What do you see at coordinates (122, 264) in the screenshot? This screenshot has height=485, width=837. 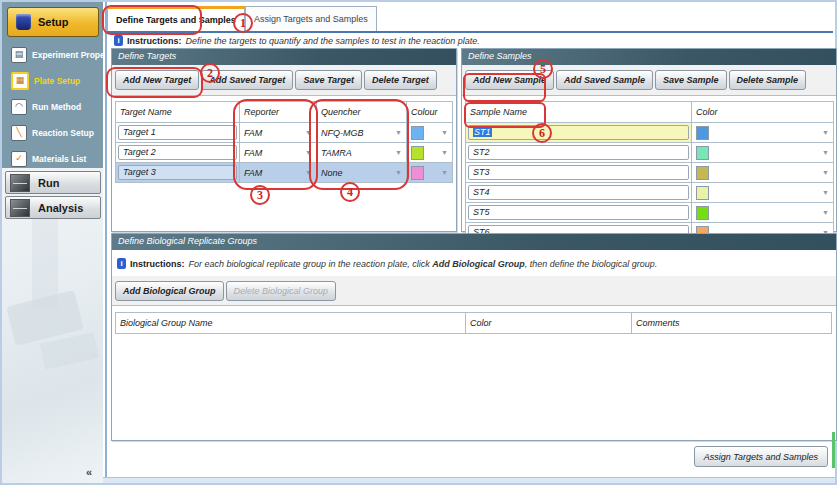 I see `info-icon: i` at bounding box center [122, 264].